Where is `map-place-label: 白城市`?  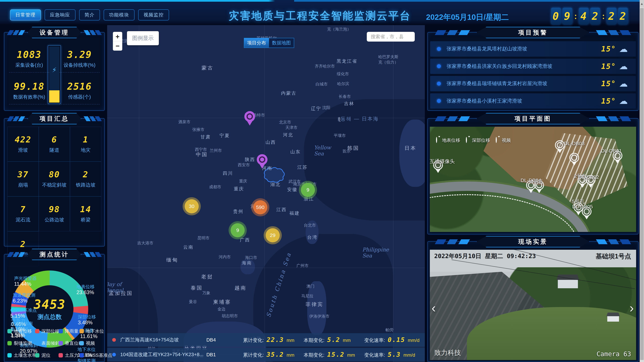 map-place-label: 白城市 is located at coordinates (322, 84).